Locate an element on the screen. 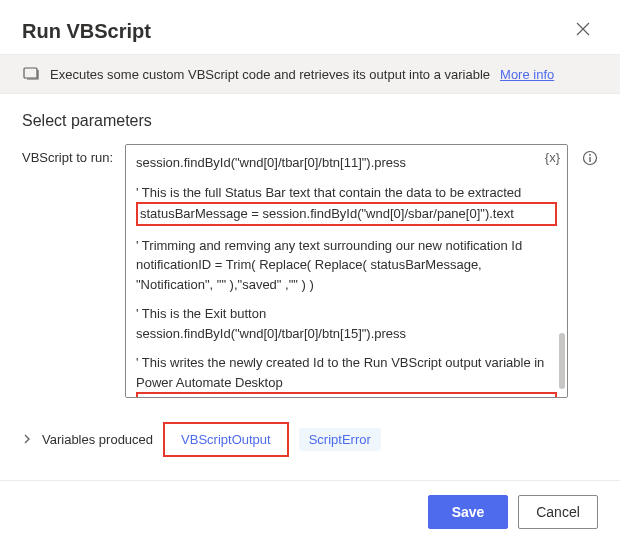 The image size is (620, 543). code-line: Power Automate Desktop is located at coordinates (346, 383).